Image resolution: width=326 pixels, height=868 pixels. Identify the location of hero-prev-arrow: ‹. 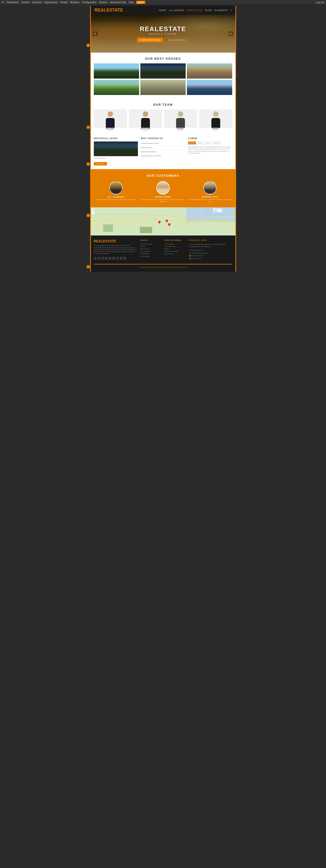
(95, 34).